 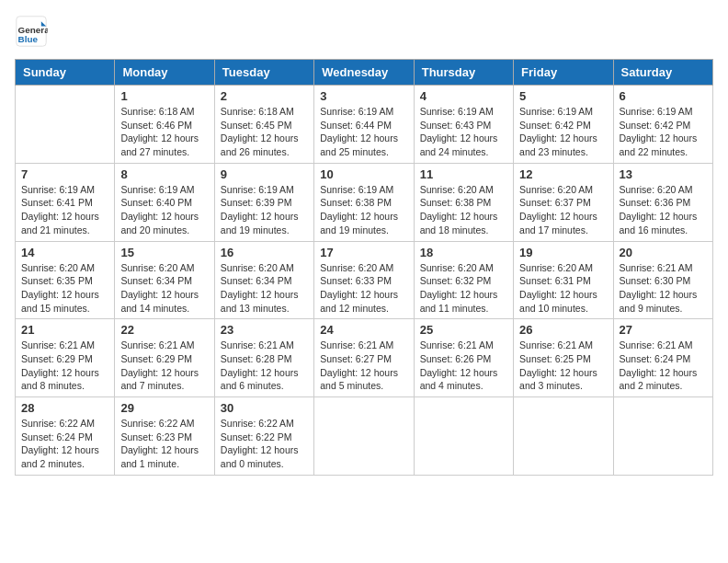 I want to click on calendar-week-row: 7Sunrise: 6:19 AMSunset: 6:41 PMDaylight…, so click(x=364, y=202).